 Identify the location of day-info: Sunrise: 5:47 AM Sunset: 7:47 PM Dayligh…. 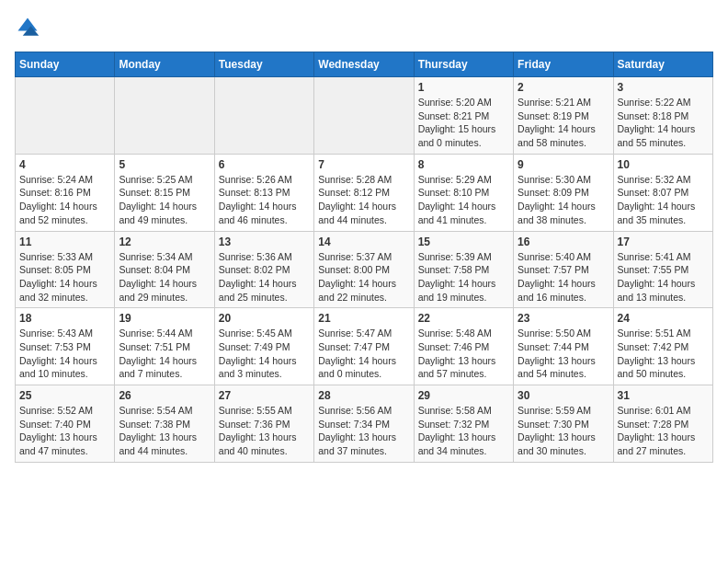
(364, 353).